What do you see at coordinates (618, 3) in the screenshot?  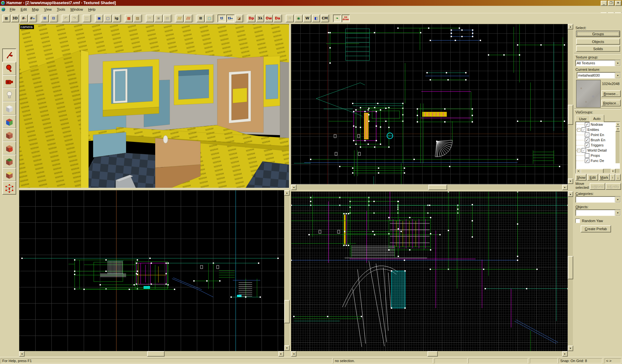 I see `close-button: ✕` at bounding box center [618, 3].